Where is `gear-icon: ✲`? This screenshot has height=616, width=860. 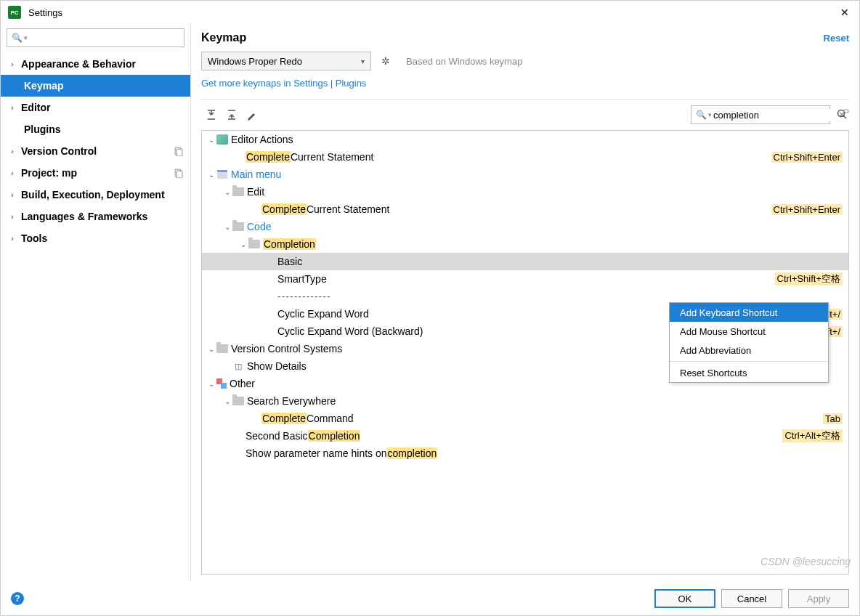 gear-icon: ✲ is located at coordinates (386, 61).